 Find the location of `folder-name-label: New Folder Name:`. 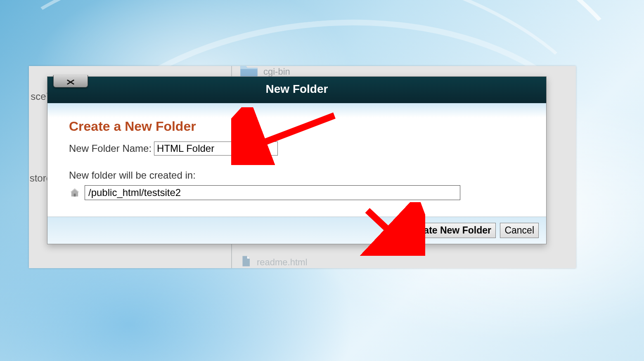

folder-name-label: New Folder Name: is located at coordinates (110, 149).